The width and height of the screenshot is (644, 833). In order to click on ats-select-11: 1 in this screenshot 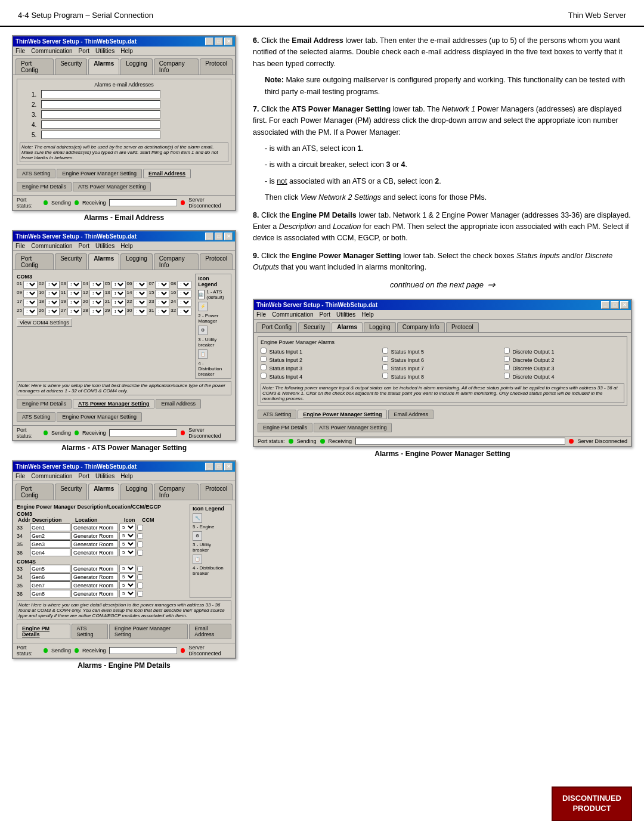, I will do `click(75, 293)`.